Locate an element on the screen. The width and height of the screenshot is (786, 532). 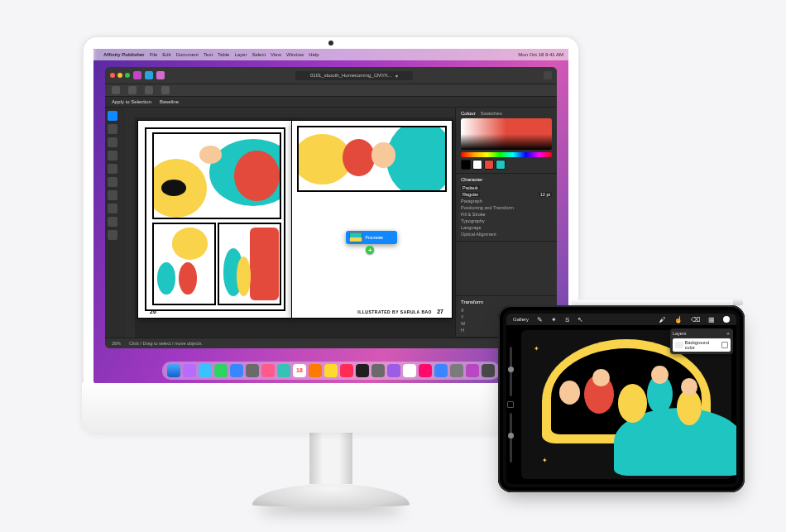
menubar-app-name: Affinity Publisher is located at coordinates (124, 55).